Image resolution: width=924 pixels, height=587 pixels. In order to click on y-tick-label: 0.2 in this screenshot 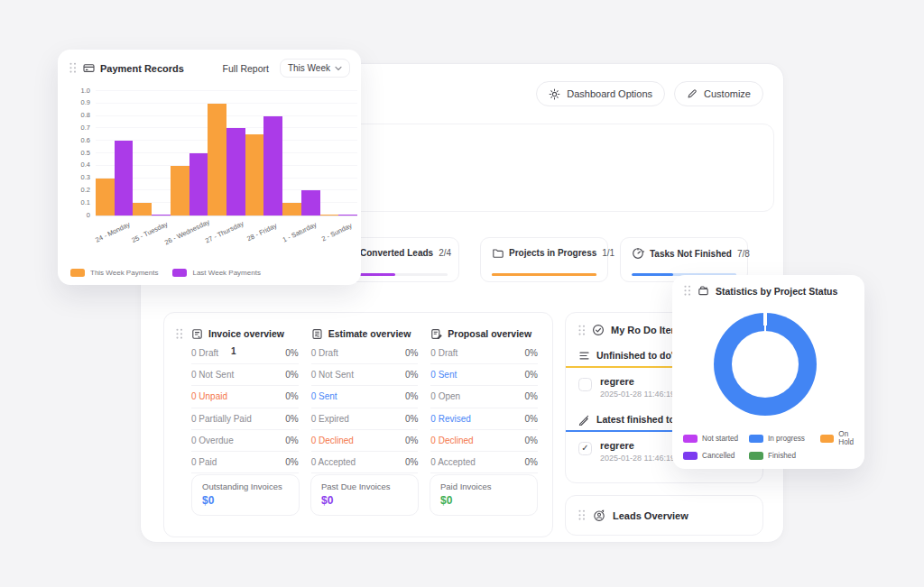, I will do `click(86, 189)`.